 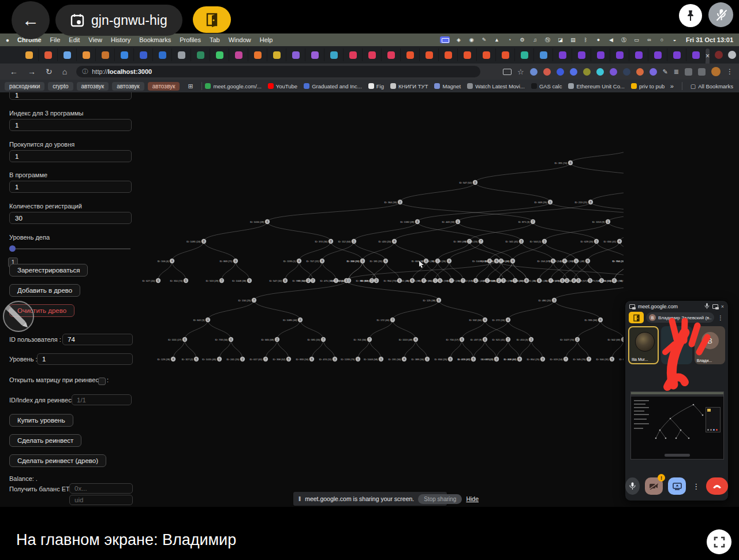 I want to click on status-icon: ◀, so click(x=611, y=40).